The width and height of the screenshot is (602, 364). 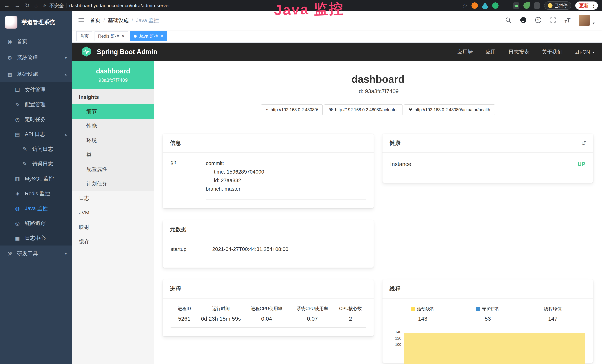 What do you see at coordinates (149, 36) in the screenshot?
I see `tag-java-monitor: Java 监控 ×` at bounding box center [149, 36].